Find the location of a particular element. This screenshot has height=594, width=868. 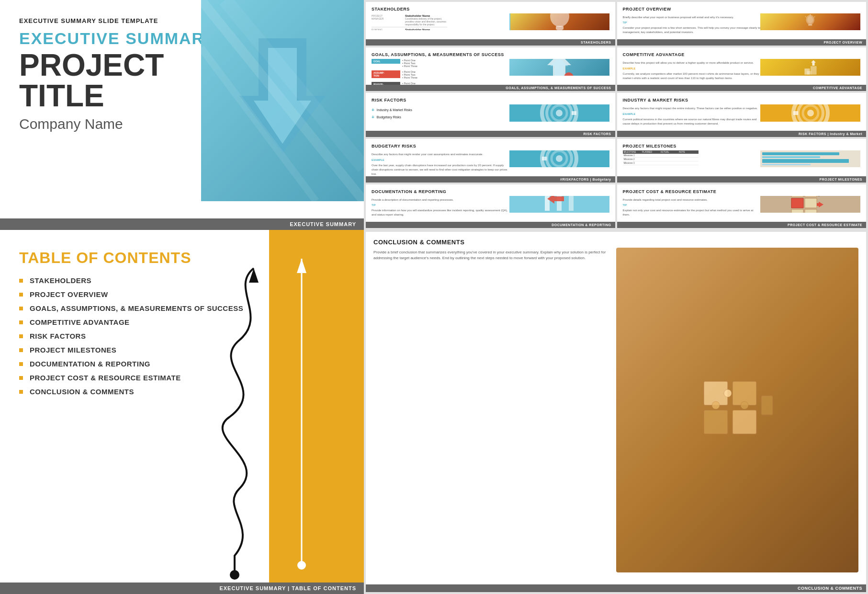

maze-teal2-icon is located at coordinates (559, 159).